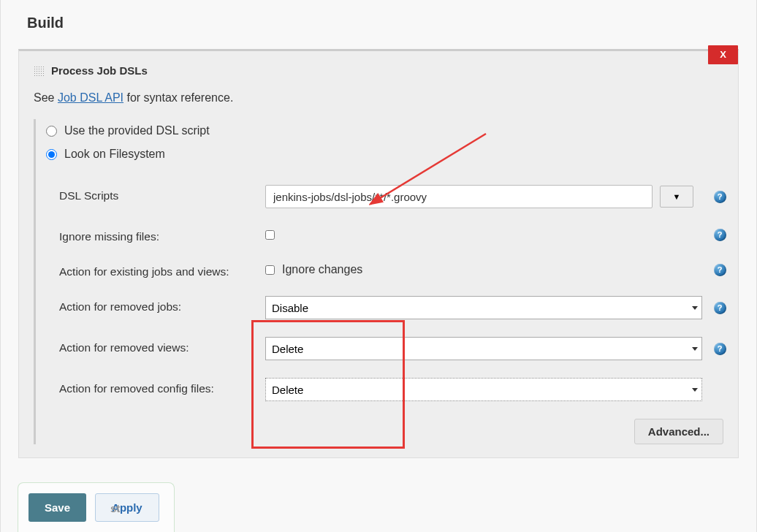 The height and width of the screenshot is (532, 757). I want to click on radio-look-filesystem, so click(51, 155).